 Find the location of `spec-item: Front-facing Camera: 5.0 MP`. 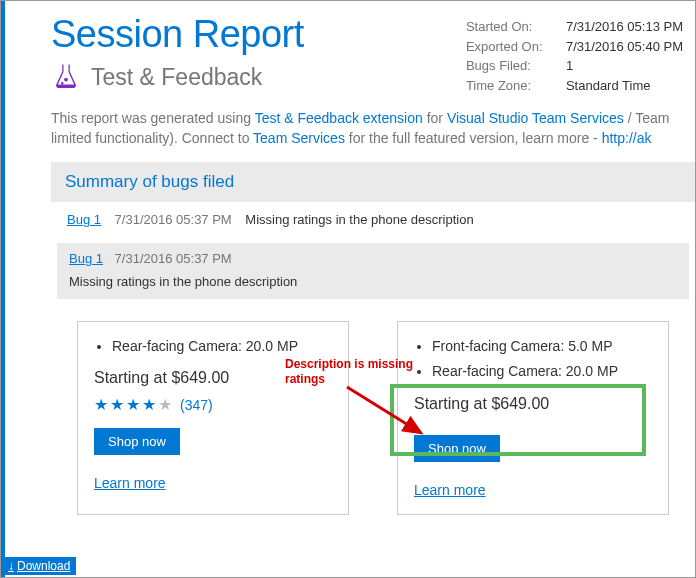

spec-item: Front-facing Camera: 5.0 MP is located at coordinates (542, 346).